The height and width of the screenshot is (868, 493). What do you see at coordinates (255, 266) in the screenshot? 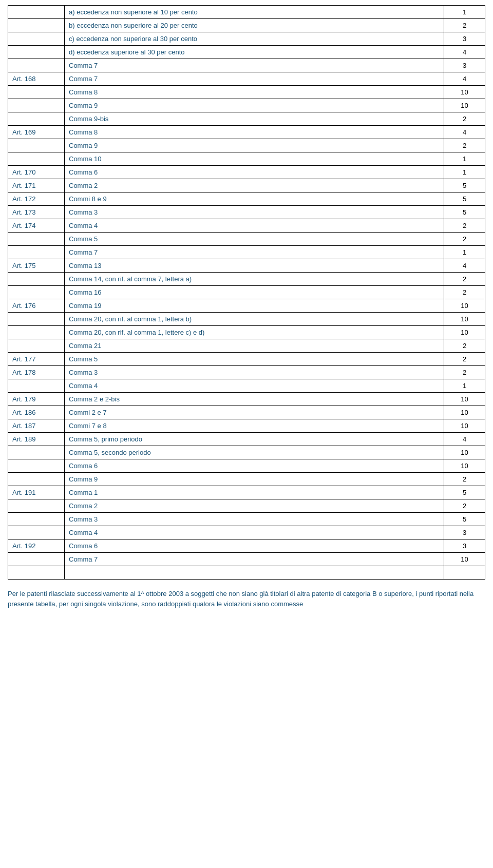
I see `description-cell: Comma 13` at bounding box center [255, 266].